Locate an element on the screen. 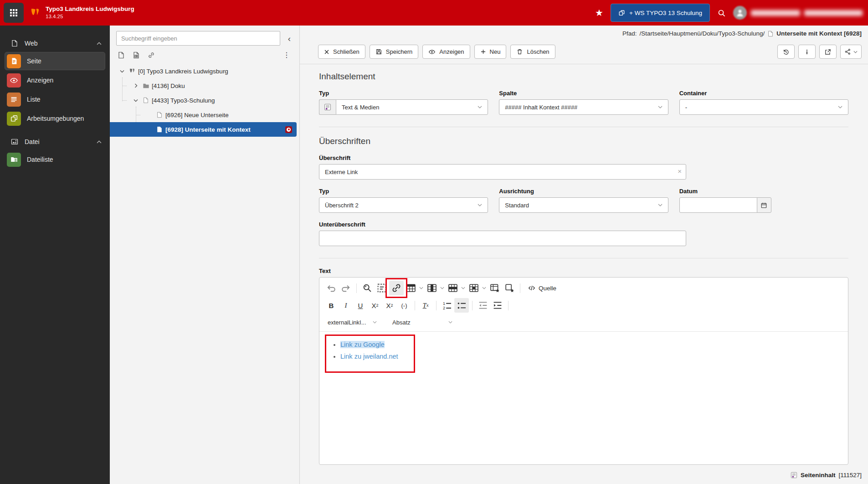  delete-button: Löschen is located at coordinates (533, 52).